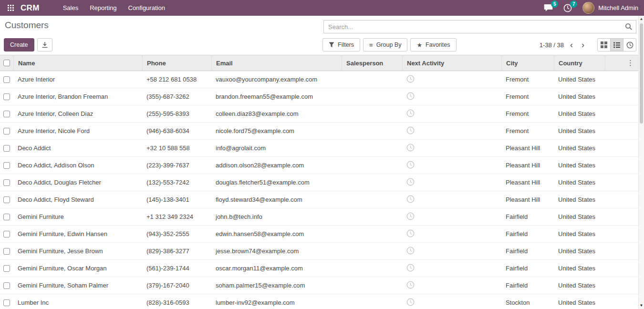  Describe the element at coordinates (641, 19) in the screenshot. I see `scroll-up-arrow: ▲` at that location.